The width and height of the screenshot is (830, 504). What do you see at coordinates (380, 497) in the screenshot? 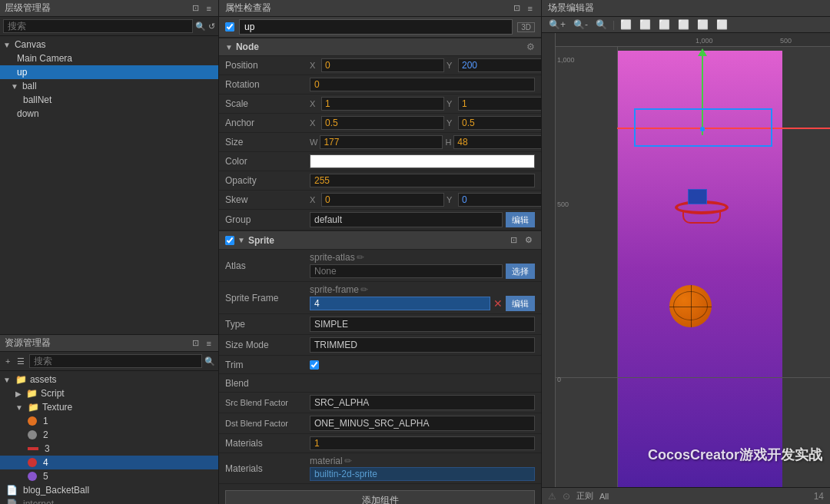
I see `add-component-btn: 添加组件` at bounding box center [380, 497].